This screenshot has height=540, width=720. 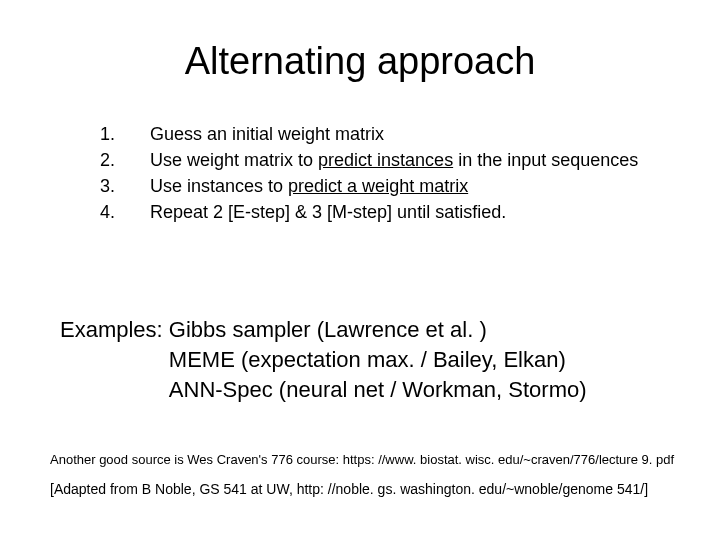 What do you see at coordinates (378, 360) in the screenshot?
I see `examples-lines: Gibbs sampler (Lawrence et al. ) MEME (e…` at bounding box center [378, 360].